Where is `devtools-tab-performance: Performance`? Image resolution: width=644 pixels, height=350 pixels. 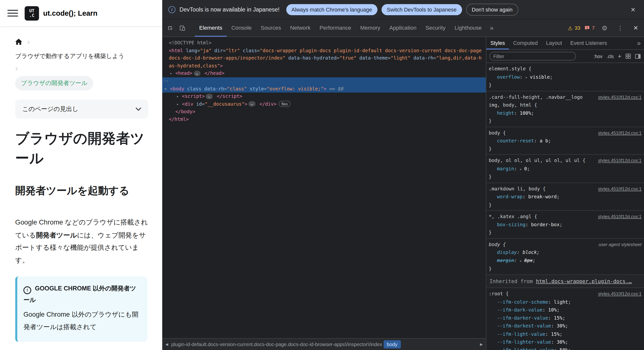 devtools-tab-performance: Performance is located at coordinates (336, 28).